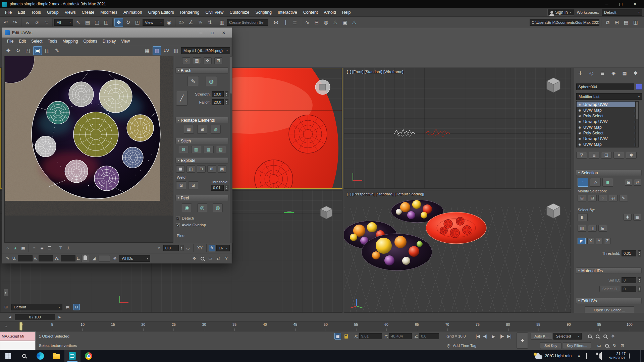 The height and width of the screenshot is (362, 644). What do you see at coordinates (637, 124) in the screenshot?
I see `stack-scrollbar` at bounding box center [637, 124].